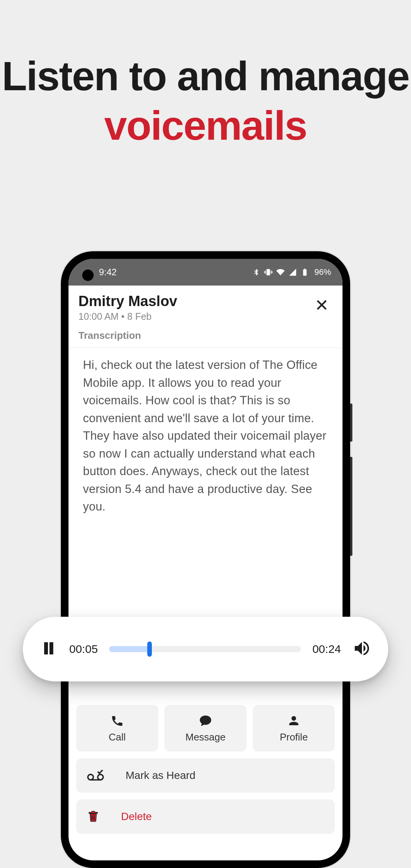 This screenshot has height=868, width=411. What do you see at coordinates (322, 305) in the screenshot?
I see `close-button: ✕` at bounding box center [322, 305].